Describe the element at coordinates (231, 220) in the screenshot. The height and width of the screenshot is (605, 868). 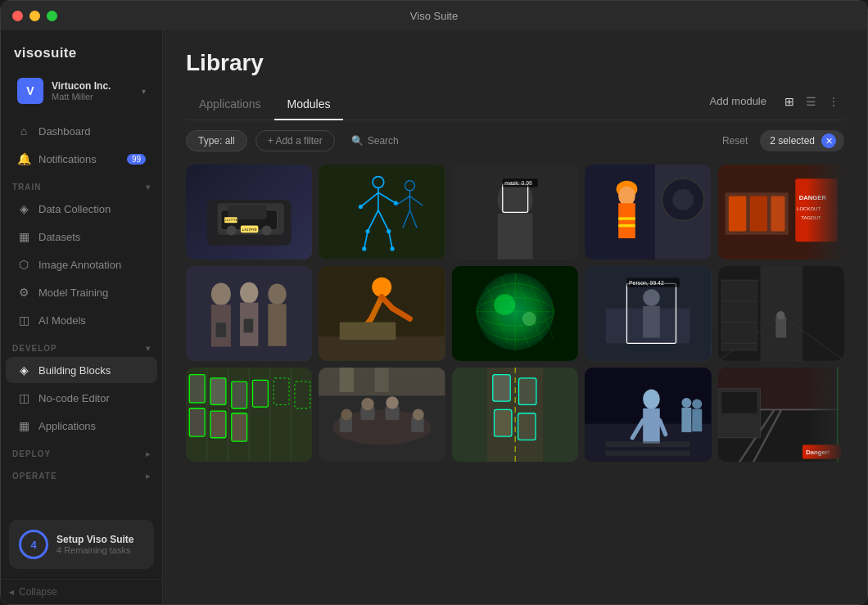
I see `svg-text: LX17TTB` at that location.